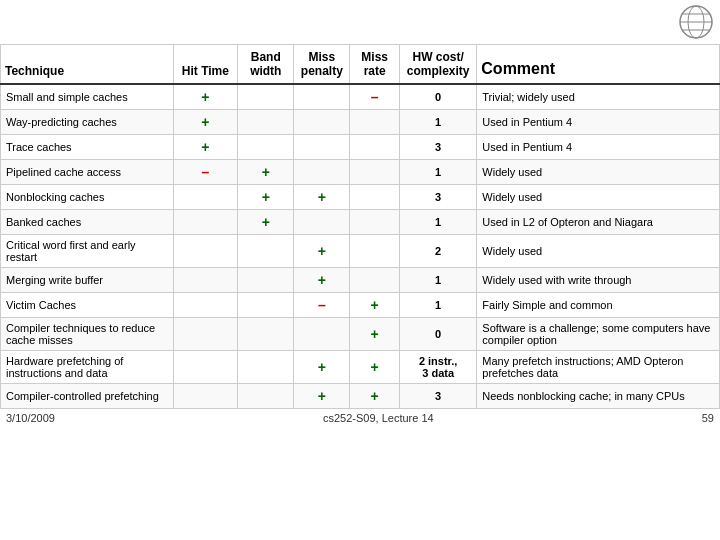 The width and height of the screenshot is (720, 540). What do you see at coordinates (360, 148) in the screenshot?
I see `table-row: Trace caches+3Used in Pentium 4` at bounding box center [360, 148].